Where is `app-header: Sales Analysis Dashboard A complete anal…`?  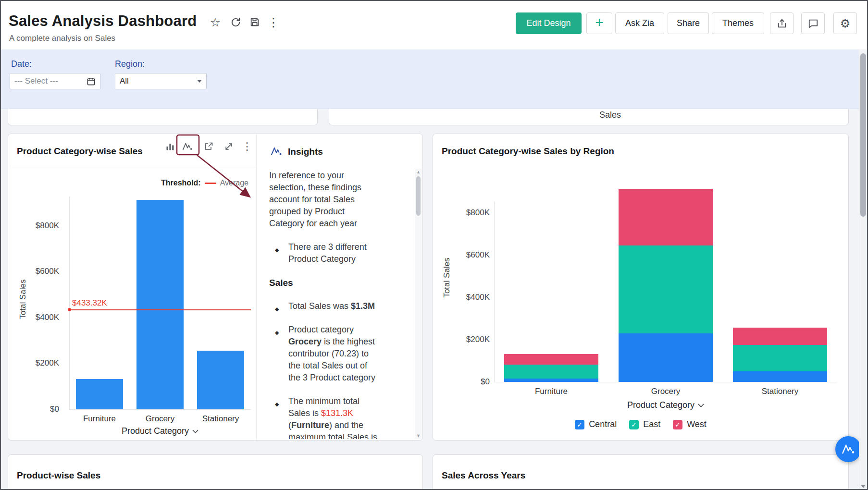 app-header: Sales Analysis Dashboard A complete anal… is located at coordinates (434, 25).